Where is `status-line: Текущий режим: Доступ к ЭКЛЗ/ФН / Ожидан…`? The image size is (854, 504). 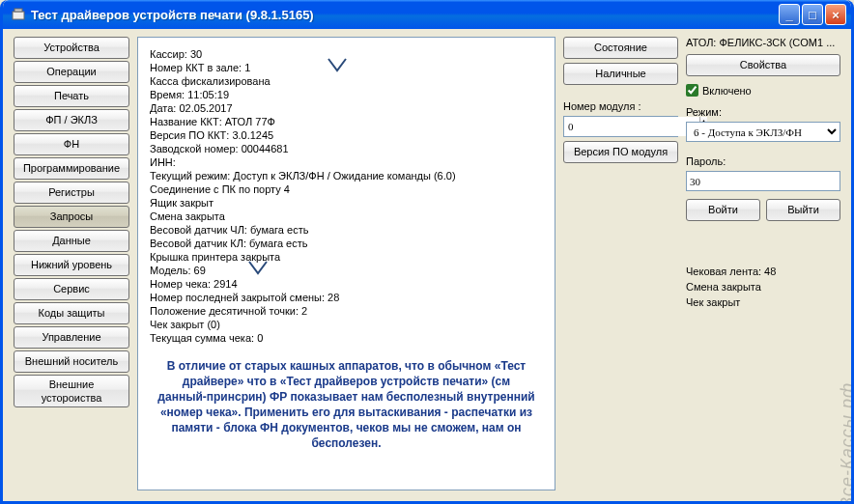
status-line: Текущий режим: Доступ к ЭКЛЗ/ФН / Ожидан… is located at coordinates (346, 176).